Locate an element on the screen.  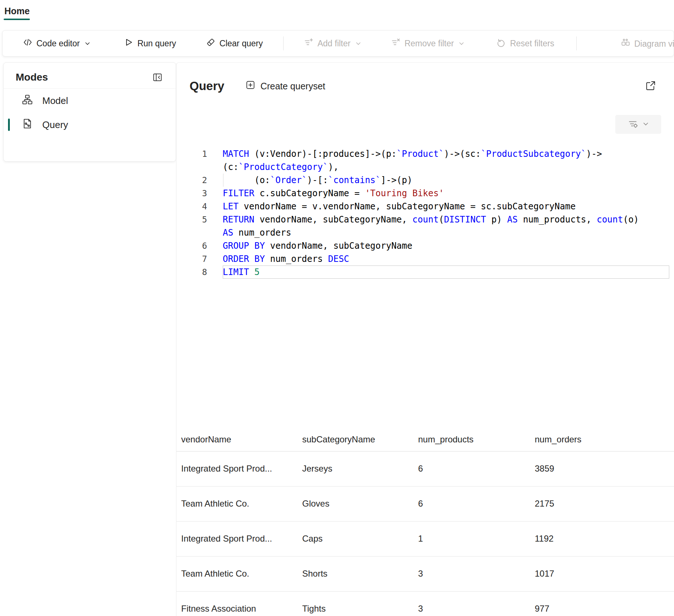
diagram-view-button: Diagram view is located at coordinates (644, 44).